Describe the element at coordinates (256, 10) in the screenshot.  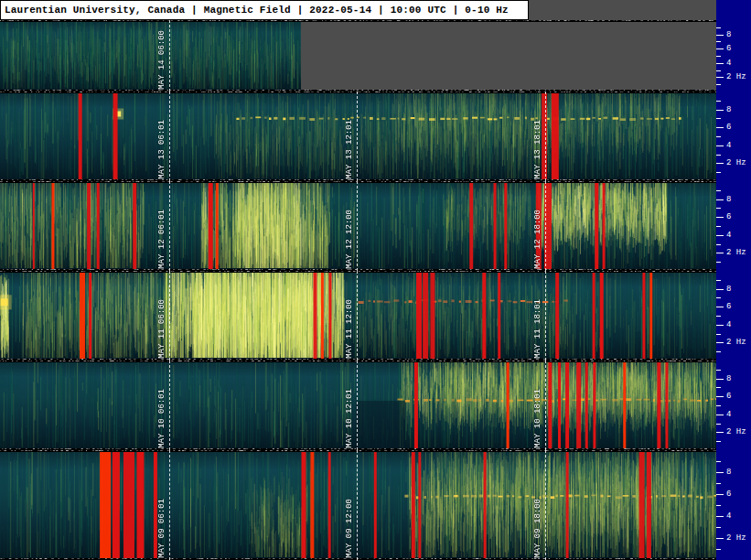
I see `page-title: Laurentian University, Canada | Magnetic…` at that location.